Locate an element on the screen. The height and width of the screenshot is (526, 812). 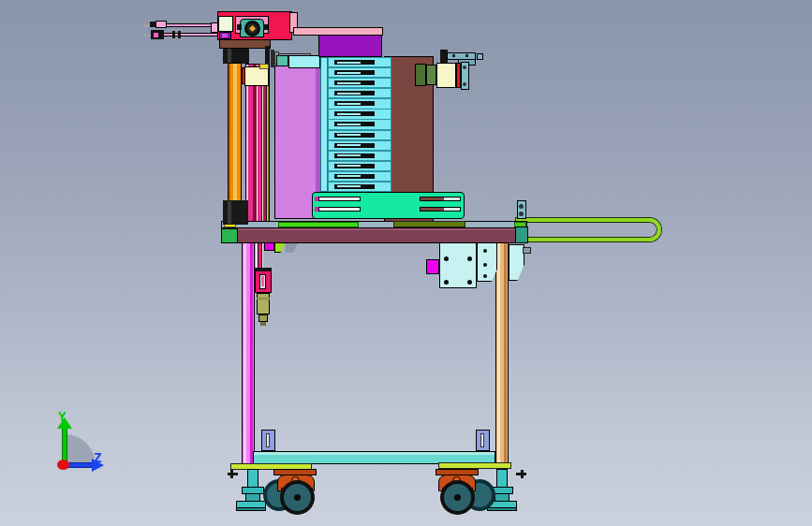
probe-rod-lower-pin is located at coordinates (147, 36).